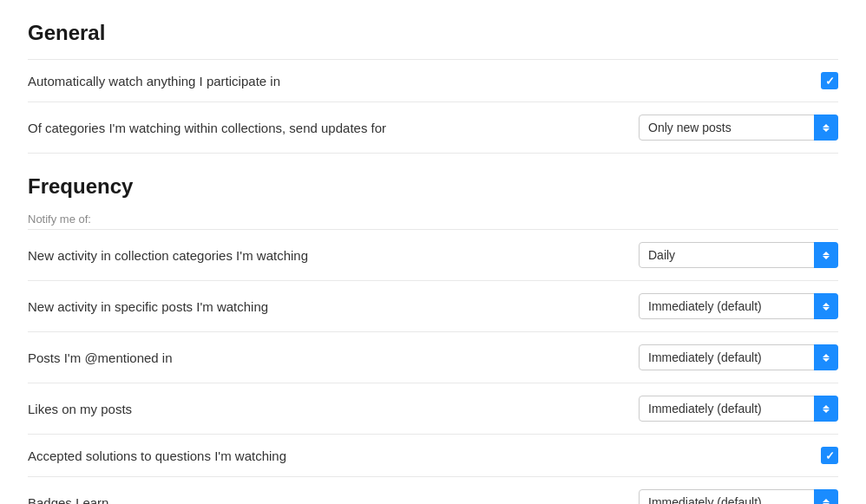  Describe the element at coordinates (433, 408) in the screenshot. I see `setting-row: Likes on my postsNeverDailyWeeklyImmedia…` at that location.